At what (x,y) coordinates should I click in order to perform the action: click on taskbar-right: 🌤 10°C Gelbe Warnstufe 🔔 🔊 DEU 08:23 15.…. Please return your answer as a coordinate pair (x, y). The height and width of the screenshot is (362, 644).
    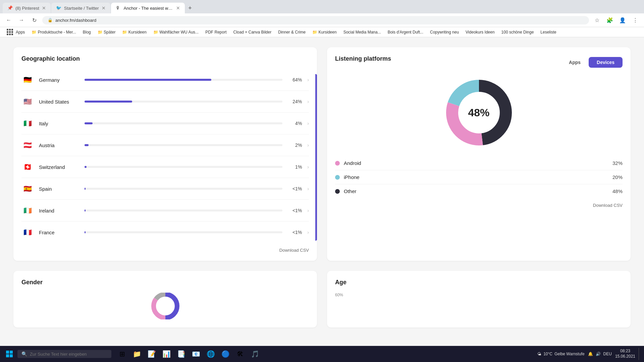
    Looking at the image, I should click on (589, 354).